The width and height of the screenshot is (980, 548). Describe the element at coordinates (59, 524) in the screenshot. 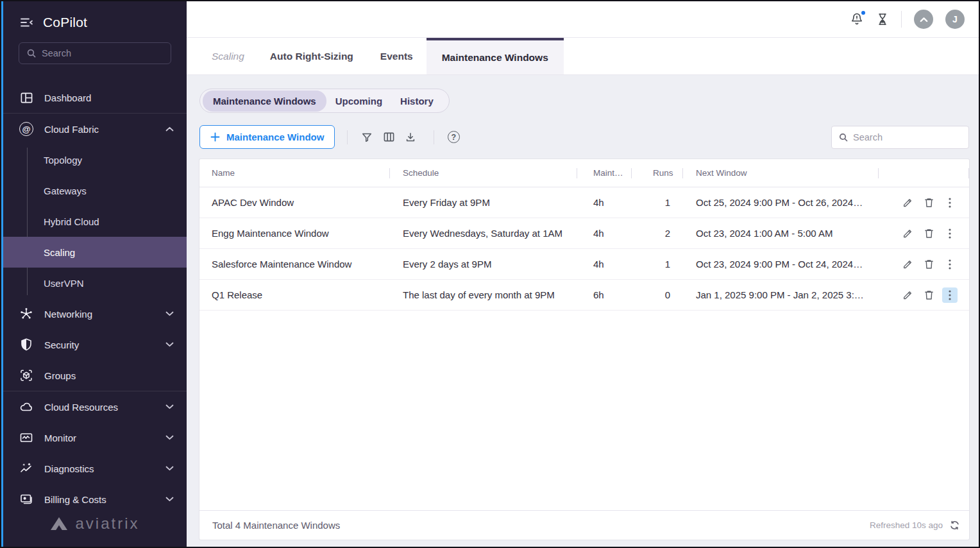

I see `aviatrix-mark-icon` at that location.